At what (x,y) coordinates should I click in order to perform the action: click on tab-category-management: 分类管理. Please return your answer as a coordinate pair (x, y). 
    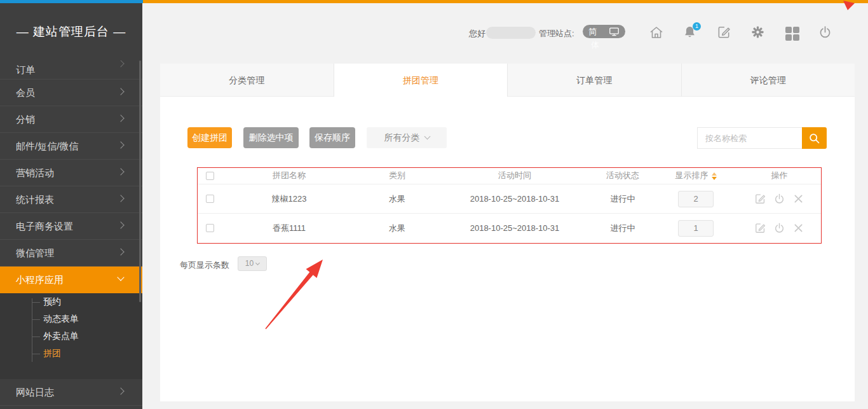
    Looking at the image, I should click on (247, 80).